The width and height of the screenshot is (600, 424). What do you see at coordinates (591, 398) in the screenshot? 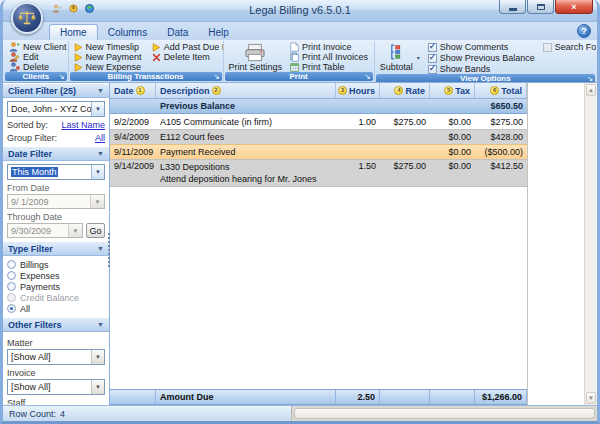
I see `scroll-down-icon: ▼` at bounding box center [591, 398].